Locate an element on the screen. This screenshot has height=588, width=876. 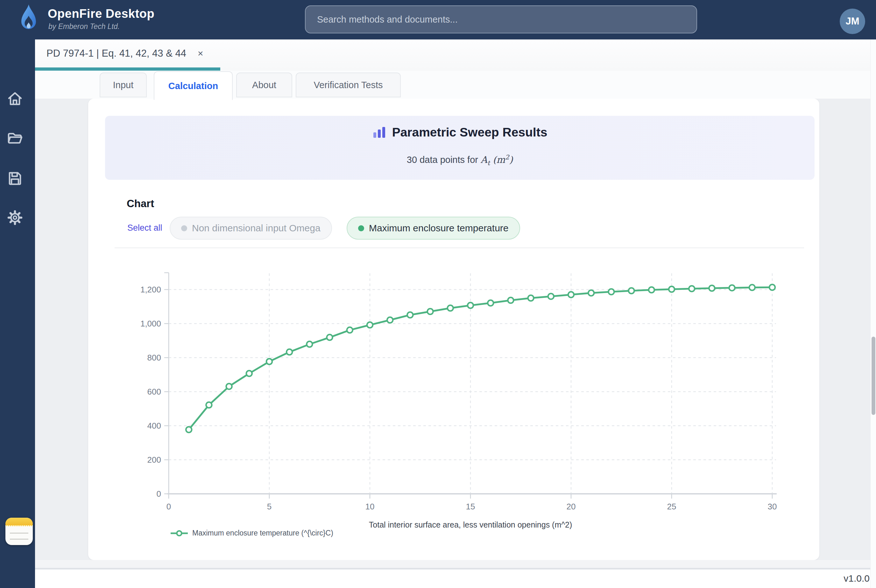
document-tab-title: PD 7974-1 | Eq. 41, 42, 43 & 44 is located at coordinates (116, 53).